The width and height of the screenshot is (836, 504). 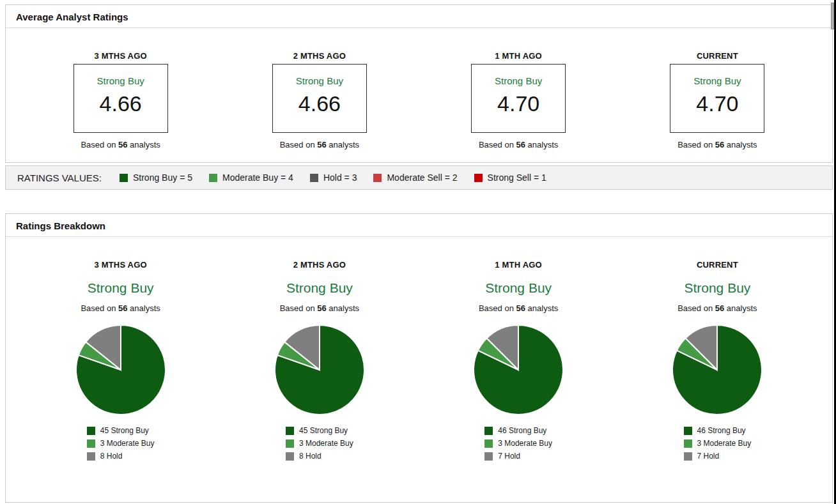 What do you see at coordinates (519, 89) in the screenshot?
I see `average-rating-column: 1 MTH AGO Strong Buy 4.70 Based on 56 an…` at bounding box center [519, 89].